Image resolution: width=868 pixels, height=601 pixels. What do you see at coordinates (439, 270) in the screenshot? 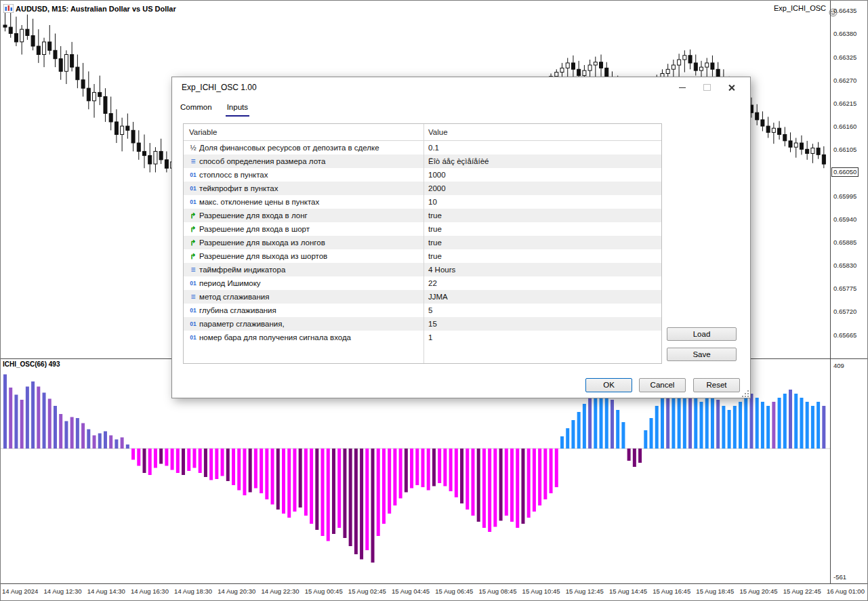
I see `input-value: 4 Hours` at bounding box center [439, 270].